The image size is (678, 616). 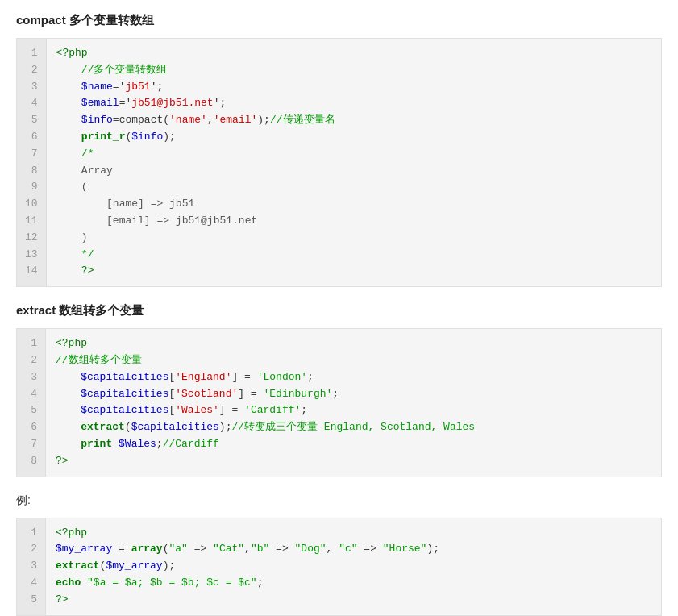 What do you see at coordinates (339, 21) in the screenshot?
I see `section1-title: compact 多个变量转数组` at bounding box center [339, 21].